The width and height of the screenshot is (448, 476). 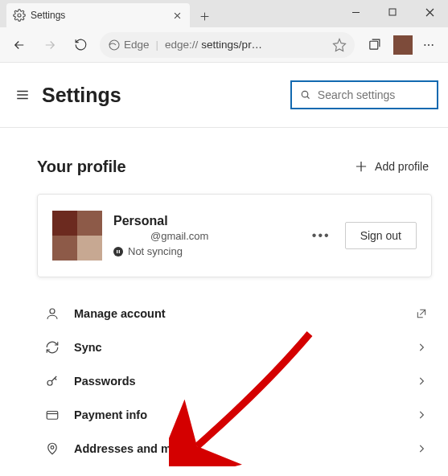 I want to click on back-button, so click(x=19, y=45).